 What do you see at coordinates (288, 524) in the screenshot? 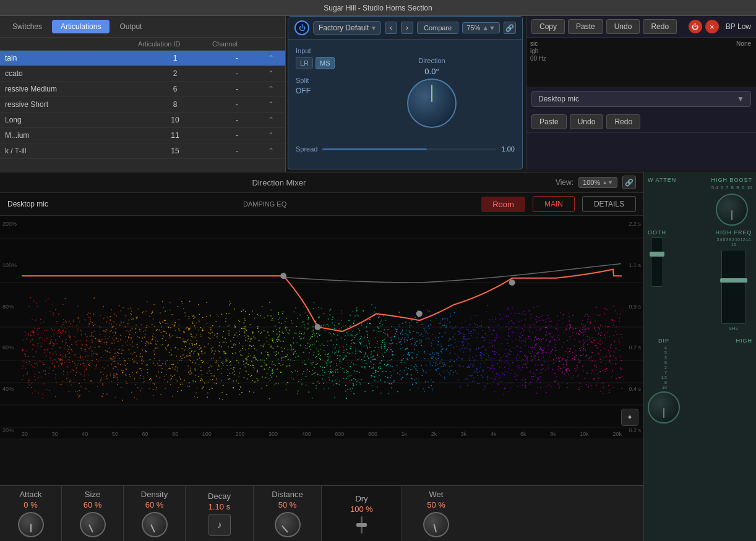
I see `distance-knob` at bounding box center [288, 524].